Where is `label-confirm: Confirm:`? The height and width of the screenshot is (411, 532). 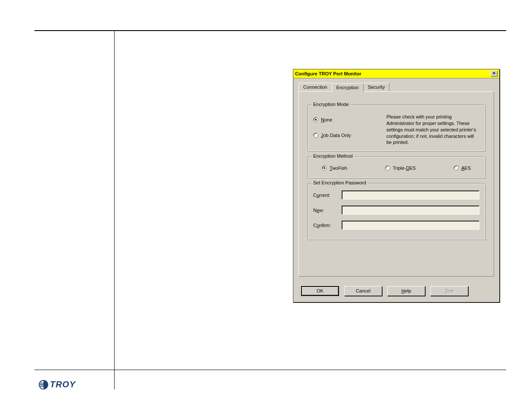
label-confirm: Confirm: is located at coordinates (327, 225).